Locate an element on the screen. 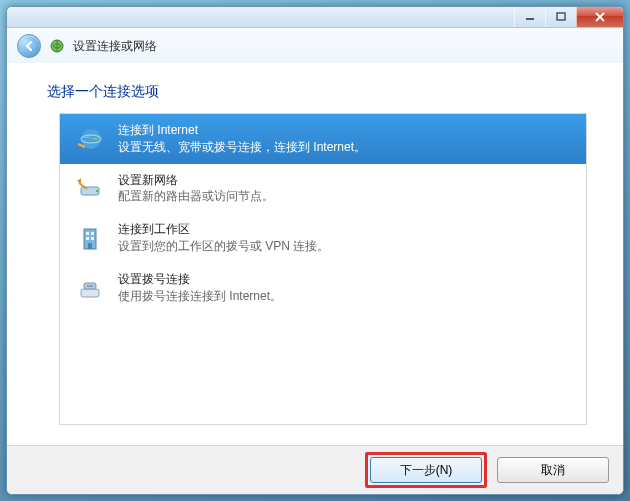  titlebar is located at coordinates (315, 18).